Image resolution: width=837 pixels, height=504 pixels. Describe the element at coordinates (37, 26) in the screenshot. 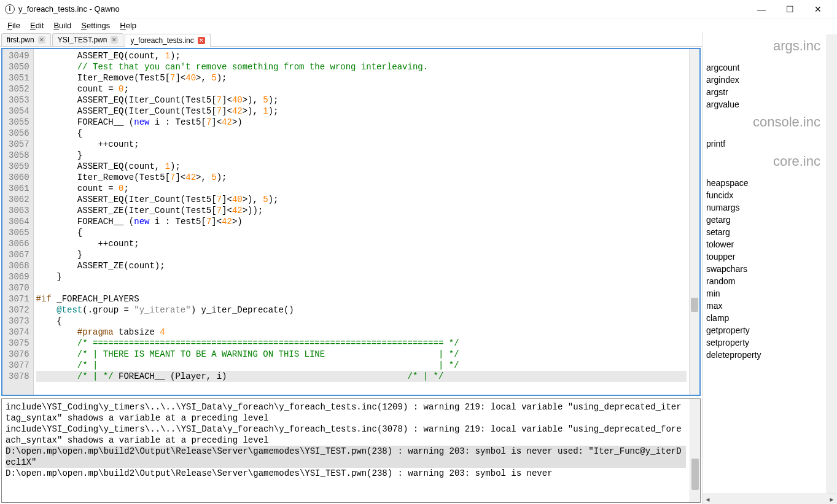

I see `menu-edit: Edit` at that location.